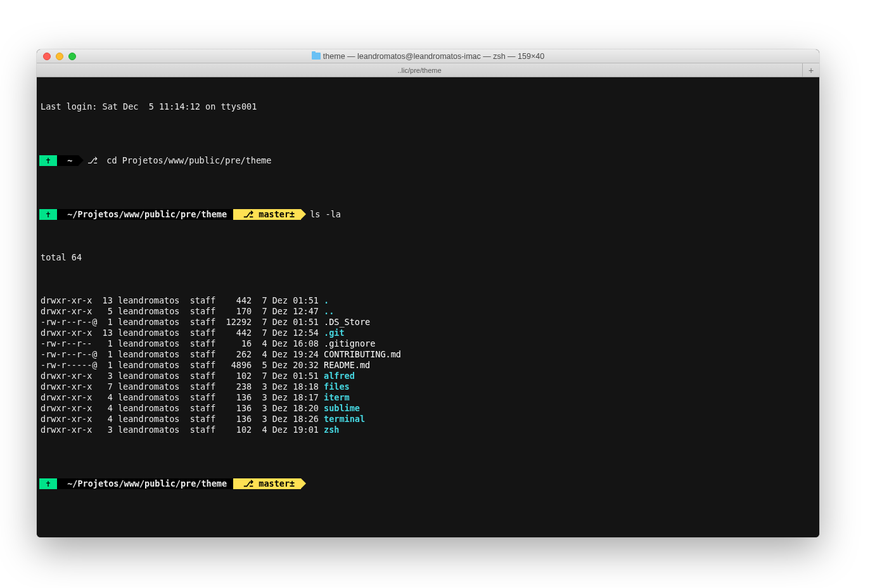 Image resolution: width=882 pixels, height=588 pixels. What do you see at coordinates (428, 161) in the screenshot?
I see `prompt-line-1: ✝ ~ ⎇ cd Projetos/www/public/pre/theme` at bounding box center [428, 161].